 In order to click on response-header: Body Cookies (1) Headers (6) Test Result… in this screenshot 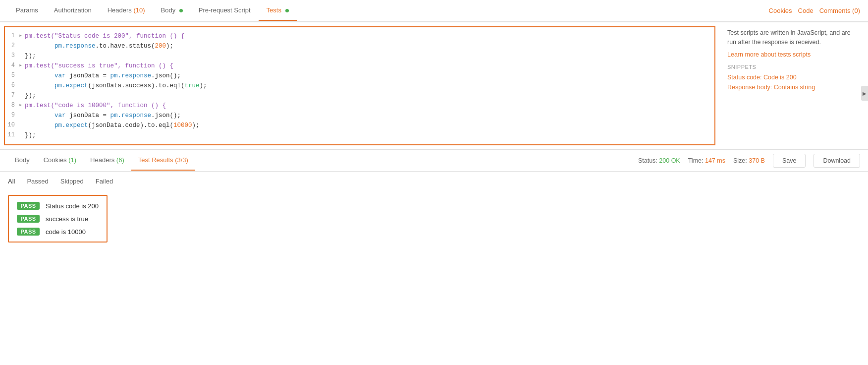, I will do `click(434, 161)`.